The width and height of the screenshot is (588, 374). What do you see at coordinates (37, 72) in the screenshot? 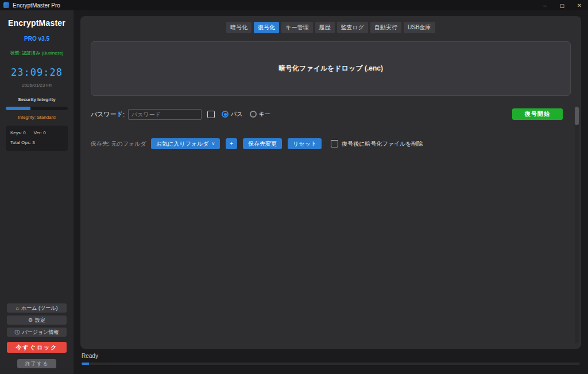
I see `clock: 23:09:28` at bounding box center [37, 72].